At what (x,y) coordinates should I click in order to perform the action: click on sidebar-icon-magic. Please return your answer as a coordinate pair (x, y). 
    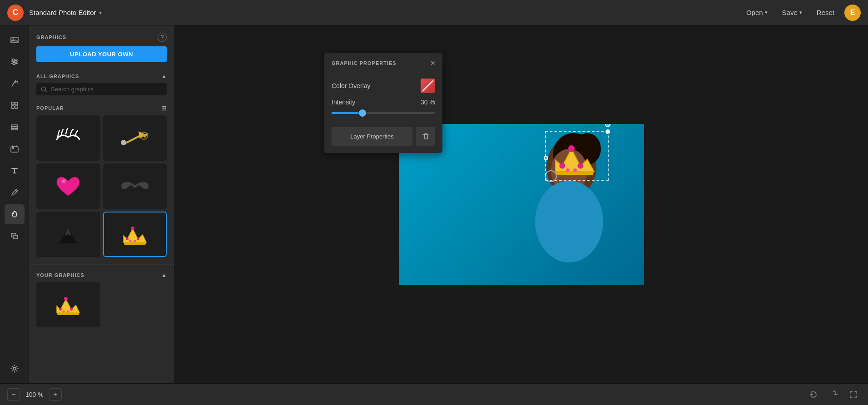
    Looking at the image, I should click on (15, 84).